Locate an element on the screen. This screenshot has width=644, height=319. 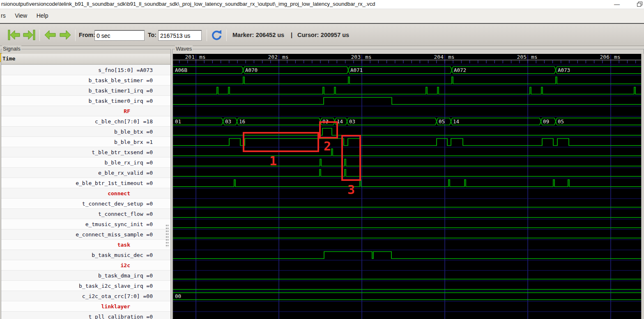
signal-row-s_fno[15:0]: s_fno[15:0] =A073 is located at coordinates (86, 70).